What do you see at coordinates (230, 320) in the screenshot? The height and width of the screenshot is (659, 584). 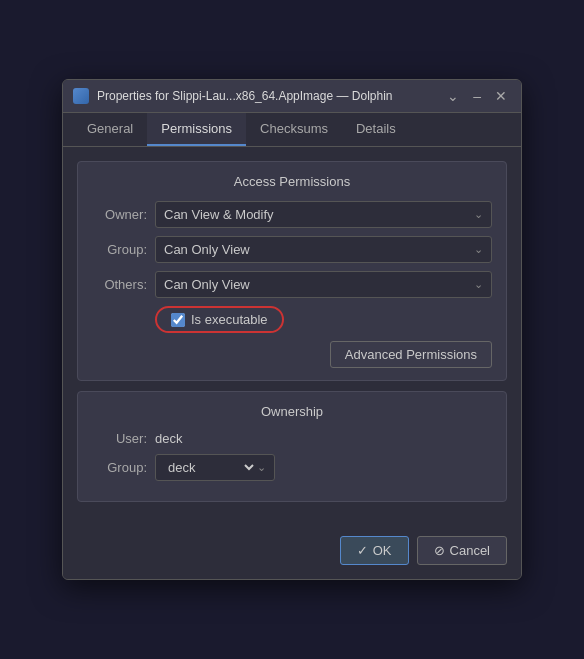 I see `executable-label: Is executable` at bounding box center [230, 320].